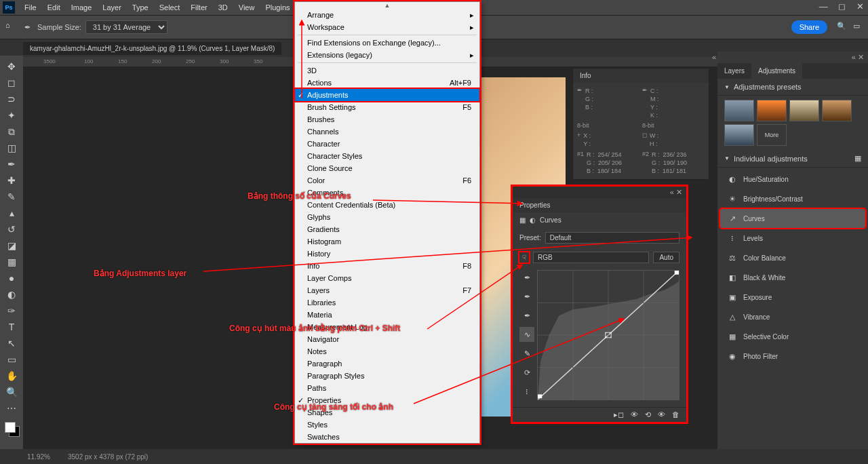  What do you see at coordinates (12, 164) in the screenshot?
I see `eyedropper-tool-icon: ✒` at bounding box center [12, 164].